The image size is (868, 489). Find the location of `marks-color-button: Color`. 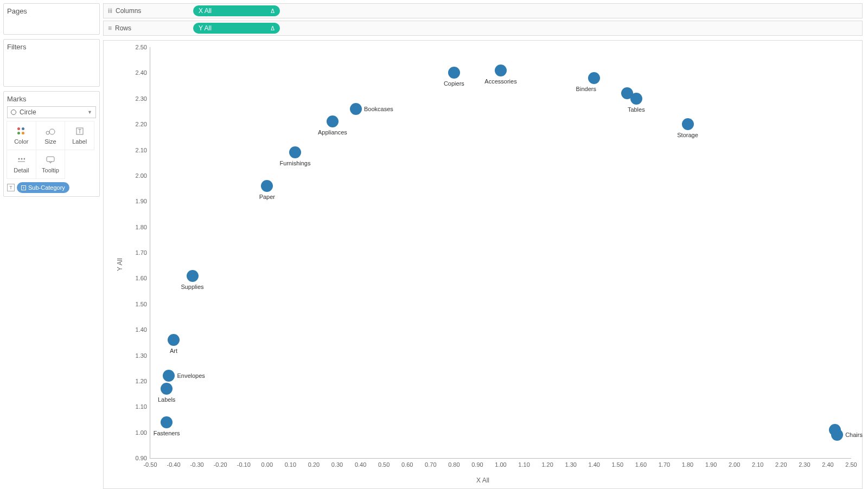

marks-color-button: Color is located at coordinates (22, 136).